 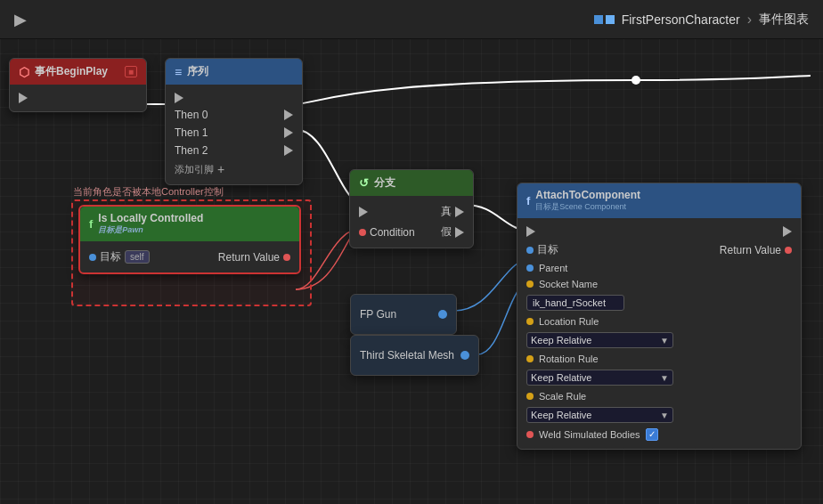 What do you see at coordinates (233, 134) in the screenshot?
I see `sequence-body: Then 0 Then 1 Then 2 添加引脚 +` at bounding box center [233, 134].